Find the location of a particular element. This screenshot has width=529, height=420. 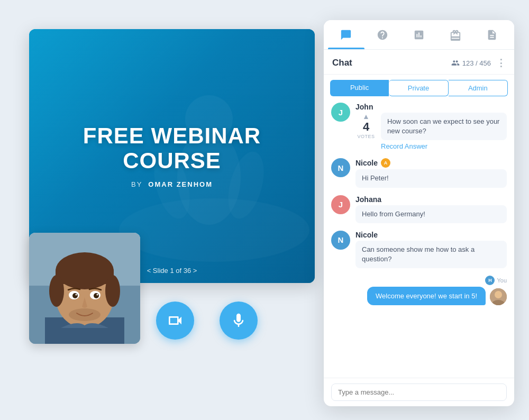

vote-count: 4 is located at coordinates (366, 127).